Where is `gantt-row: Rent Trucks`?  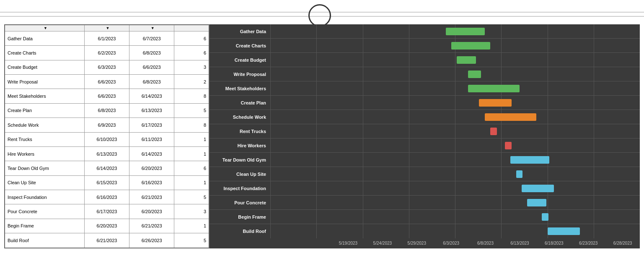
gantt-row: Rent Trucks is located at coordinates (425, 131).